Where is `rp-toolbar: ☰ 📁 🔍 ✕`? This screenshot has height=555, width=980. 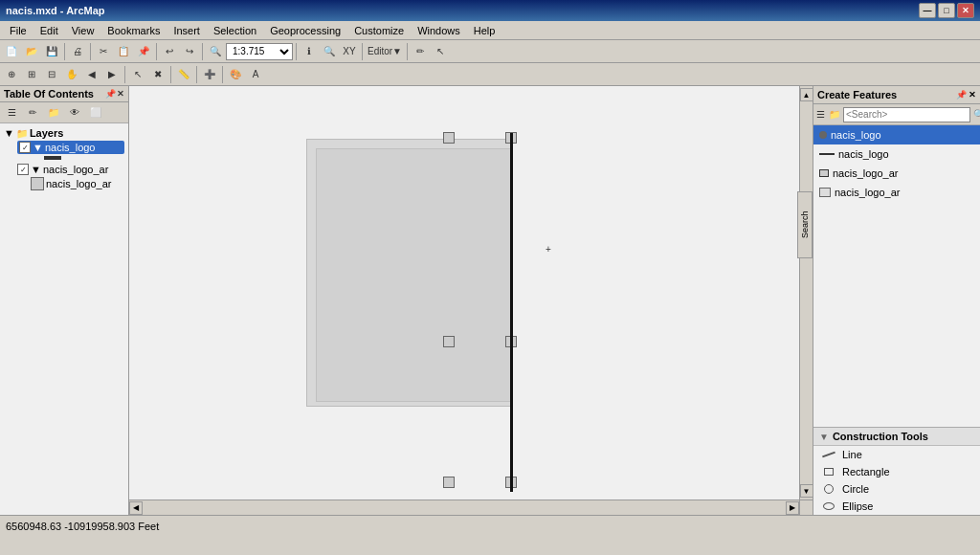 rp-toolbar: ☰ 📁 🔍 ✕ is located at coordinates (897, 115).